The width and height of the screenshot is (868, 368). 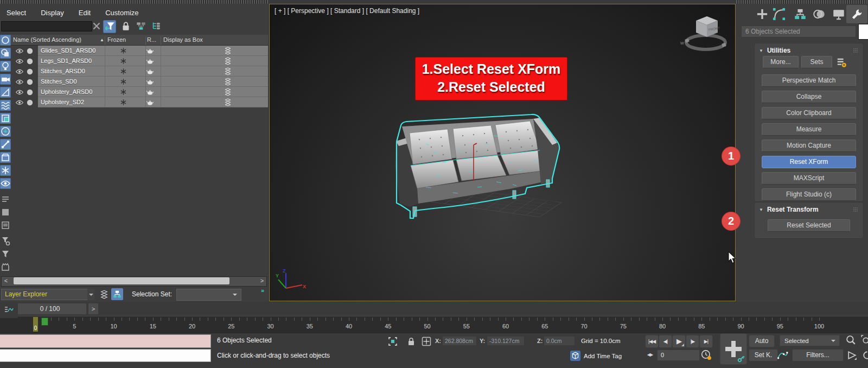 I want to click on column-frozen: Frozen, so click(x=117, y=40).